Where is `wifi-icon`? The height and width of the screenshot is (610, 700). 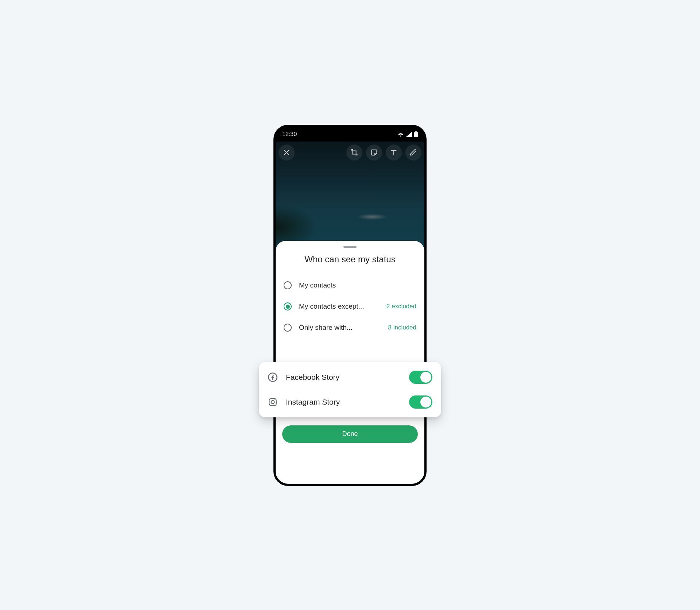 wifi-icon is located at coordinates (401, 134).